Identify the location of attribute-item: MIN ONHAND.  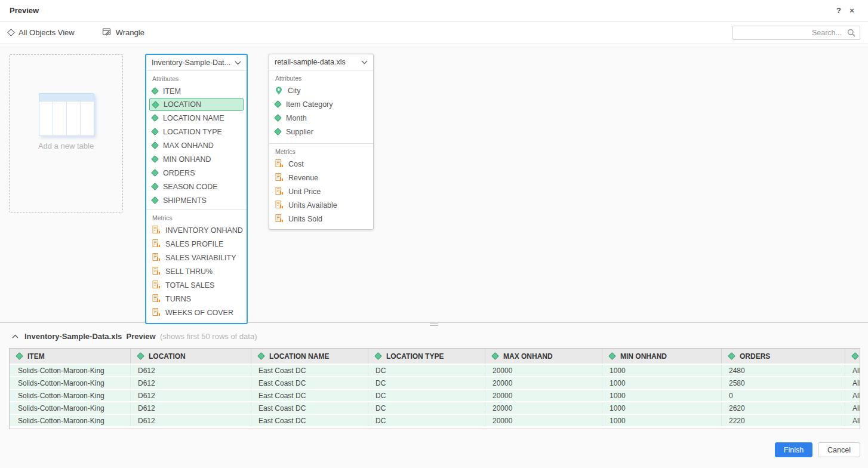
(196, 159).